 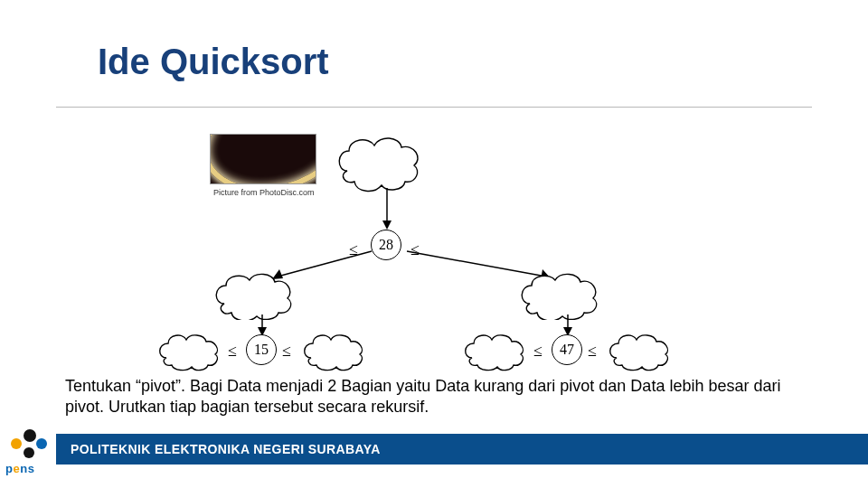 I want to click on node-right: 47, so click(x=567, y=350).